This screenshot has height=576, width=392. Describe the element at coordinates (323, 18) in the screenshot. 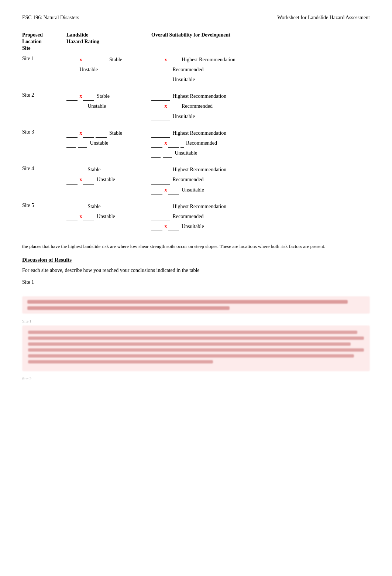

I see `header-right: Worksheet for Landslide Hazard Assessmen…` at that location.